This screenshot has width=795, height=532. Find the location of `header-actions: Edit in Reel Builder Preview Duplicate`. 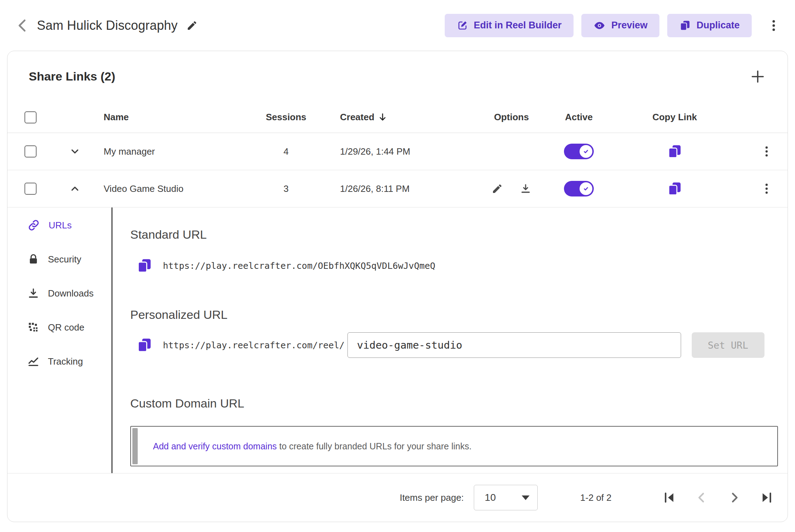

header-actions: Edit in Reel Builder Preview Duplicate is located at coordinates (613, 26).